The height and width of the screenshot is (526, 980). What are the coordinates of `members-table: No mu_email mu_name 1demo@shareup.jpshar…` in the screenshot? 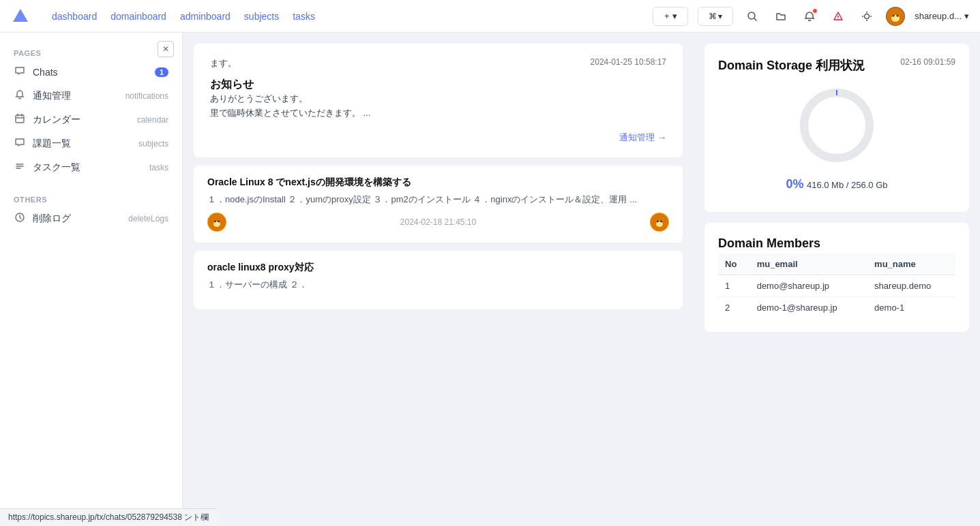 It's located at (837, 286).